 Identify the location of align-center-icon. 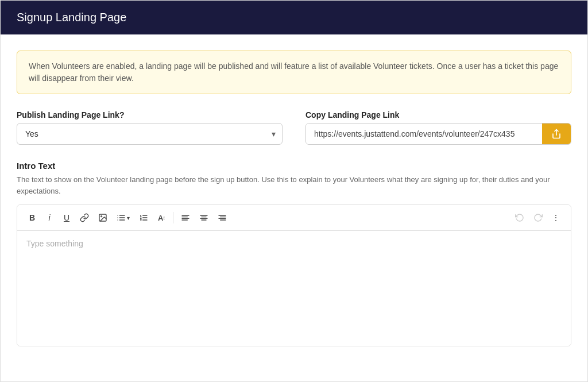
(204, 218).